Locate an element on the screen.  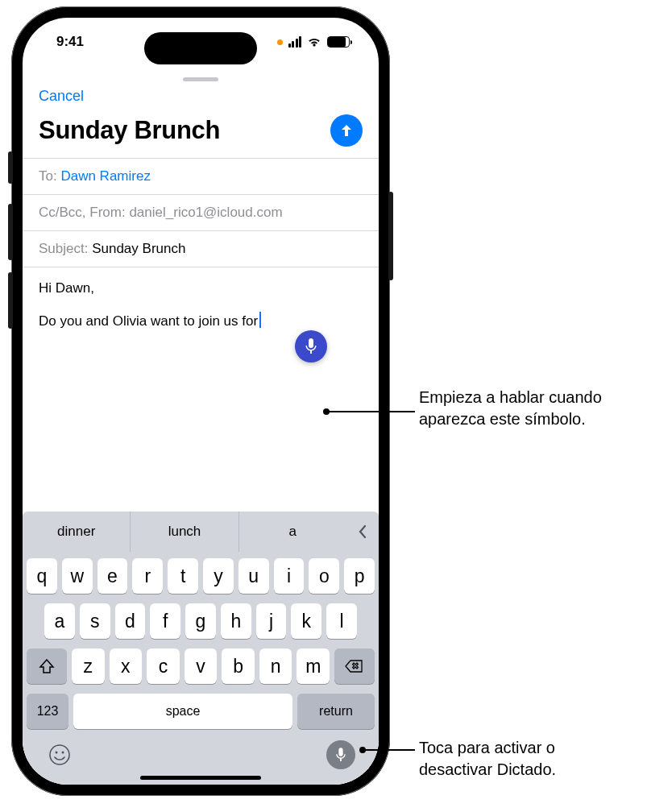
backspace-icon is located at coordinates (355, 666).